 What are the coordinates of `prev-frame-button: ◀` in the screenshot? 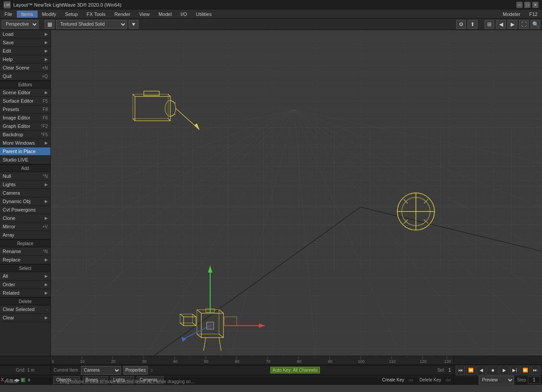 It's located at (481, 370).